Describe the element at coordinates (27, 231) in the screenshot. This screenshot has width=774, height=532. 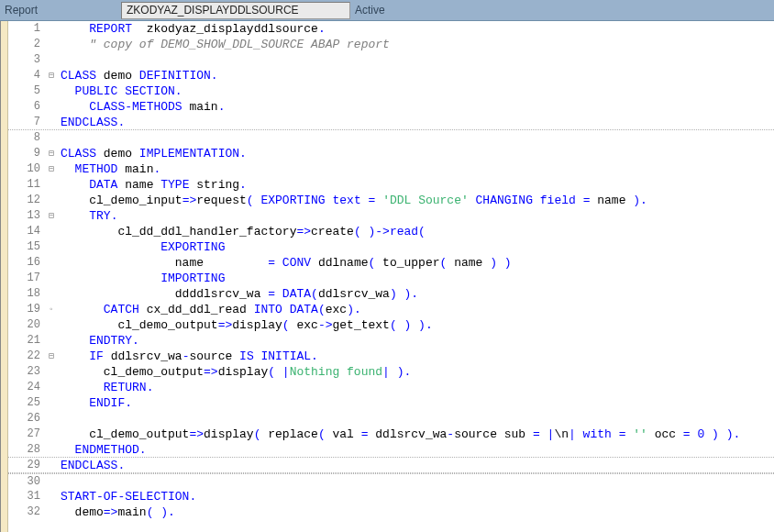
I see `line-number: 14` at that location.